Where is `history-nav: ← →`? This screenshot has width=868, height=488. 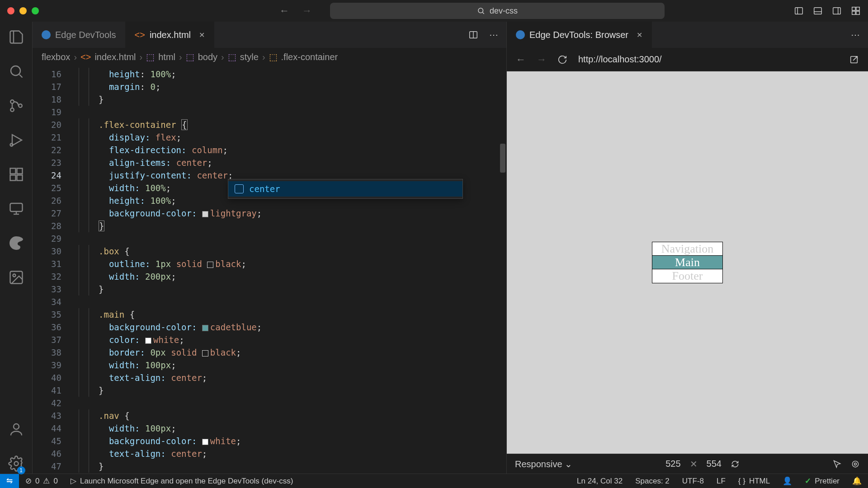 history-nav: ← → is located at coordinates (296, 11).